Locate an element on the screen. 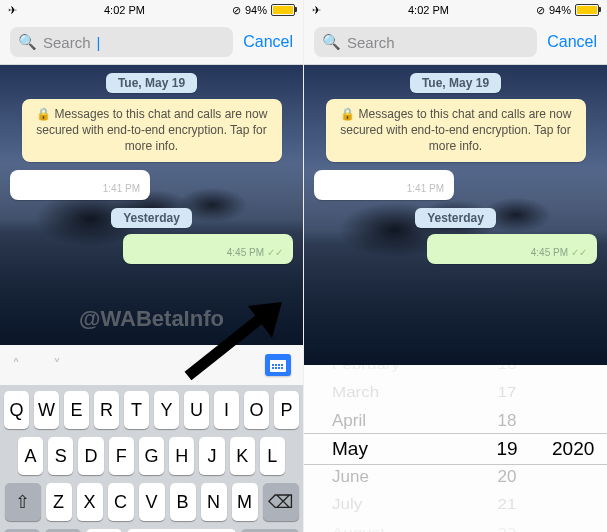 Image resolution: width=607 pixels, height=532 pixels. calendar-button is located at coordinates (278, 365).